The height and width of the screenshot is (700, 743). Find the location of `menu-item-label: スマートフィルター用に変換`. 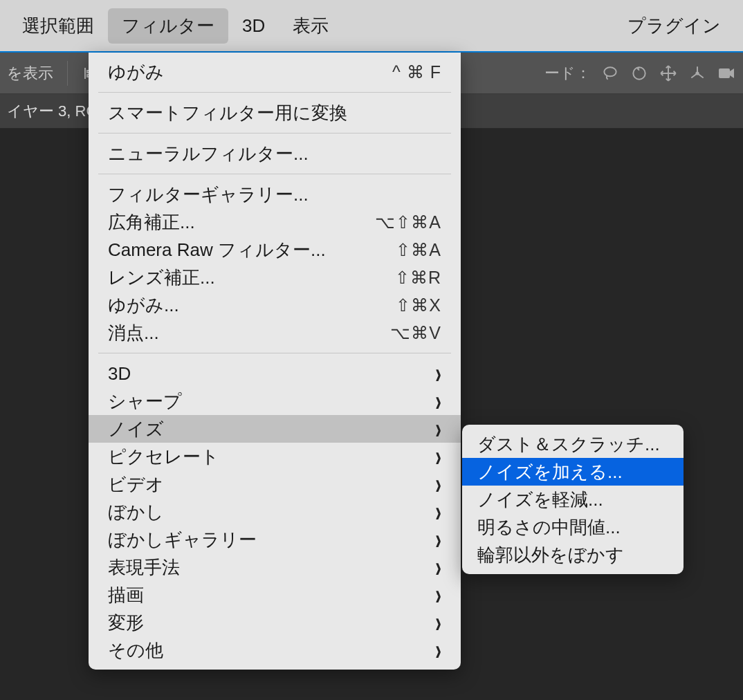

menu-item-label: スマートフィルター用に変換 is located at coordinates (228, 113).